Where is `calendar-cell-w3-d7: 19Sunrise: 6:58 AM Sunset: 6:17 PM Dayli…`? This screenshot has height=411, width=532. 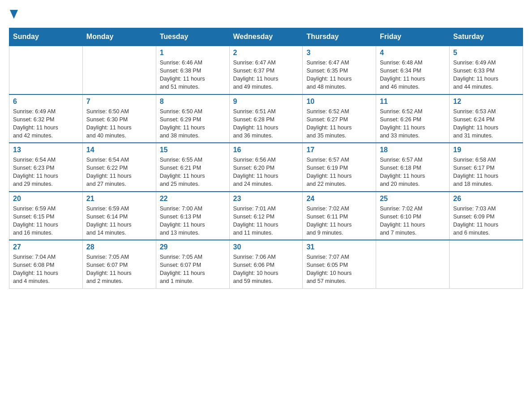 calendar-cell-w3-d7: 19Sunrise: 6:58 AM Sunset: 6:17 PM Dayli… is located at coordinates (486, 167).